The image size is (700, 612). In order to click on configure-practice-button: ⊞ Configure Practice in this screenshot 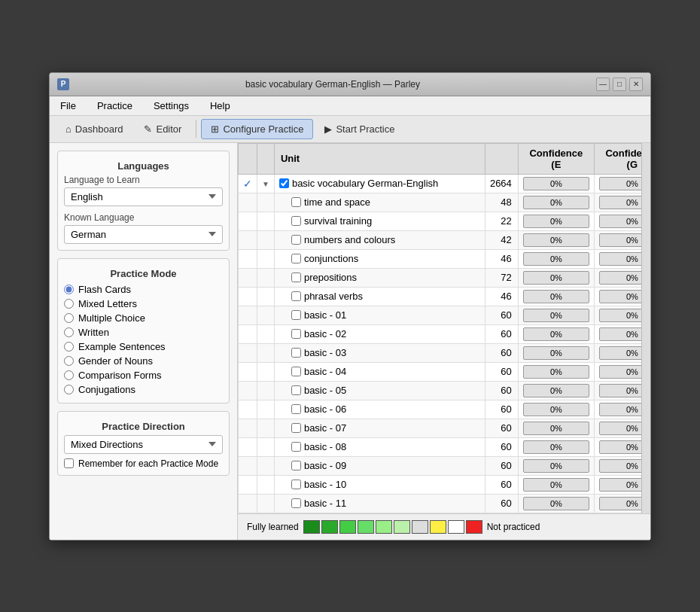, I will do `click(257, 129)`.